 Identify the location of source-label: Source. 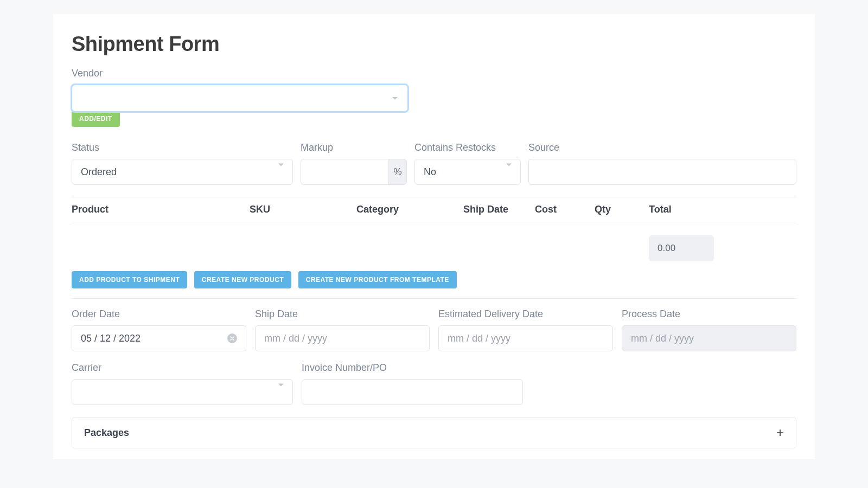
(662, 147).